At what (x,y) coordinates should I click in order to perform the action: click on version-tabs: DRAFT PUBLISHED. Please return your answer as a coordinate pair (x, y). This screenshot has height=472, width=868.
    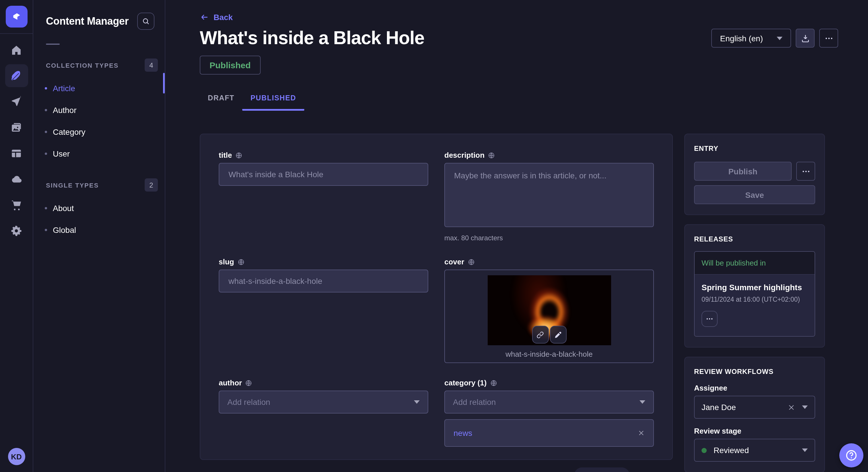
    Looking at the image, I should click on (519, 102).